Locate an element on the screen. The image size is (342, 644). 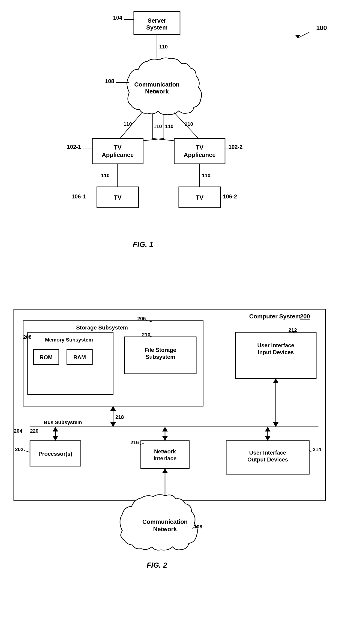
tv2-label: TV is located at coordinates (200, 198).